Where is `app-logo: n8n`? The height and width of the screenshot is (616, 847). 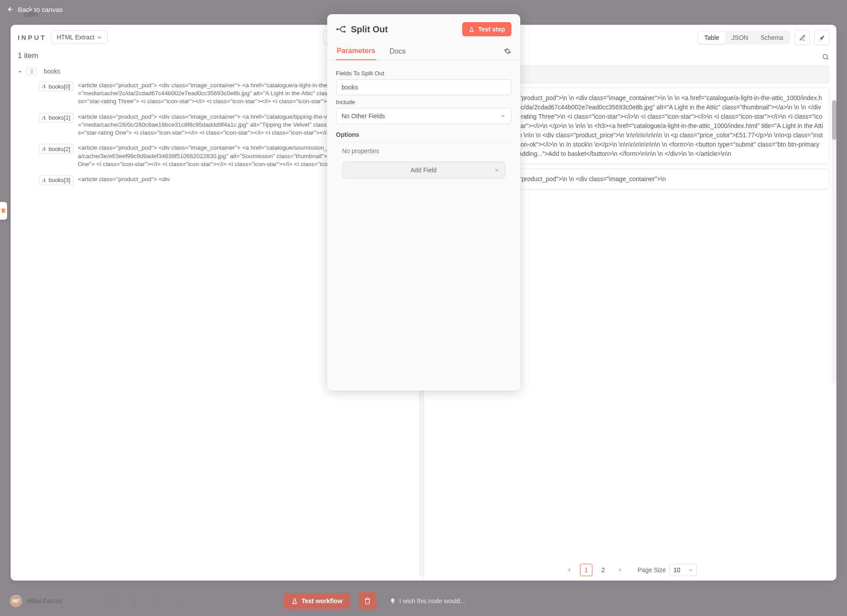
app-logo: n8n is located at coordinates (22, 14).